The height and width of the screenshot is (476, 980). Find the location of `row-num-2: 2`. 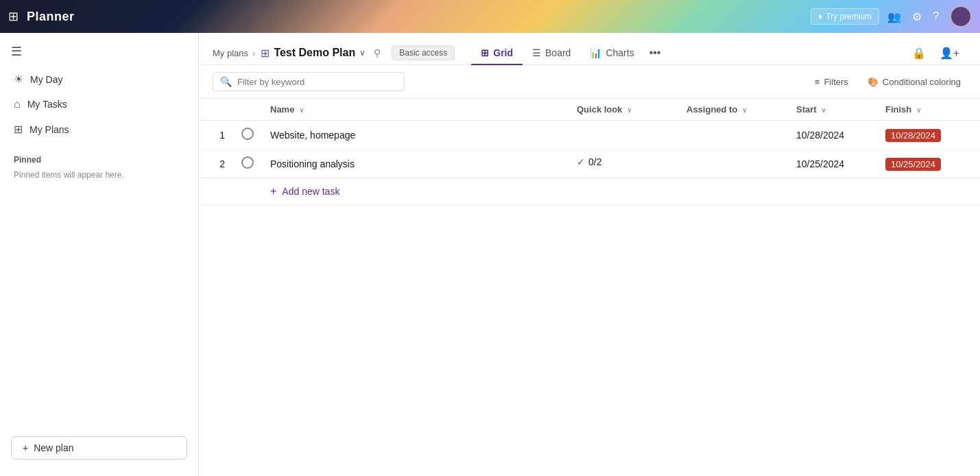

row-num-2: 2 is located at coordinates (216, 164).